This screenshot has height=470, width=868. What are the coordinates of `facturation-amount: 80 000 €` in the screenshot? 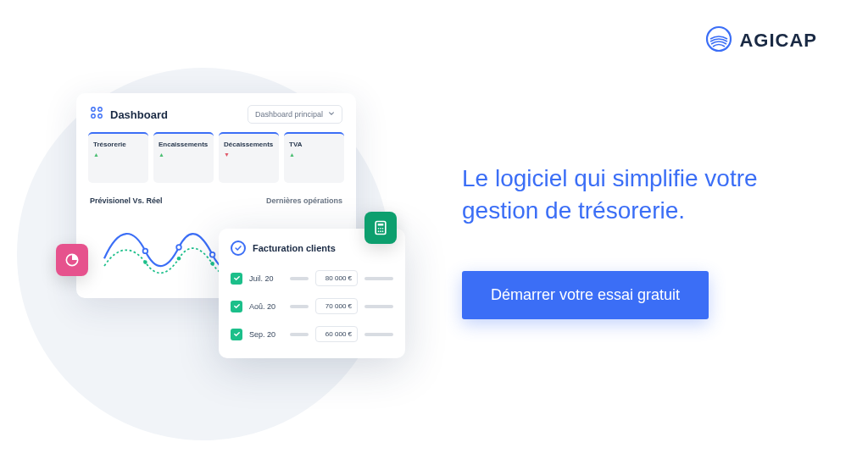 It's located at (337, 278).